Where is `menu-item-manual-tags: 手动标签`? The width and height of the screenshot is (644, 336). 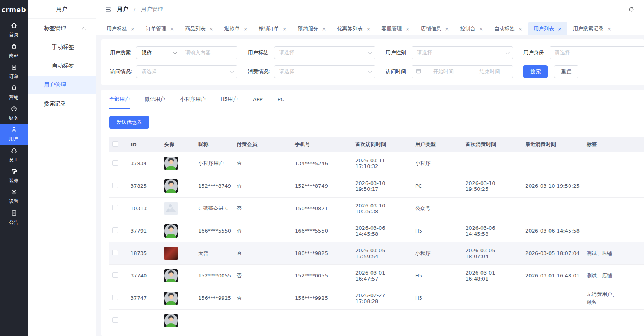 menu-item-manual-tags: 手动标签 is located at coordinates (62, 47).